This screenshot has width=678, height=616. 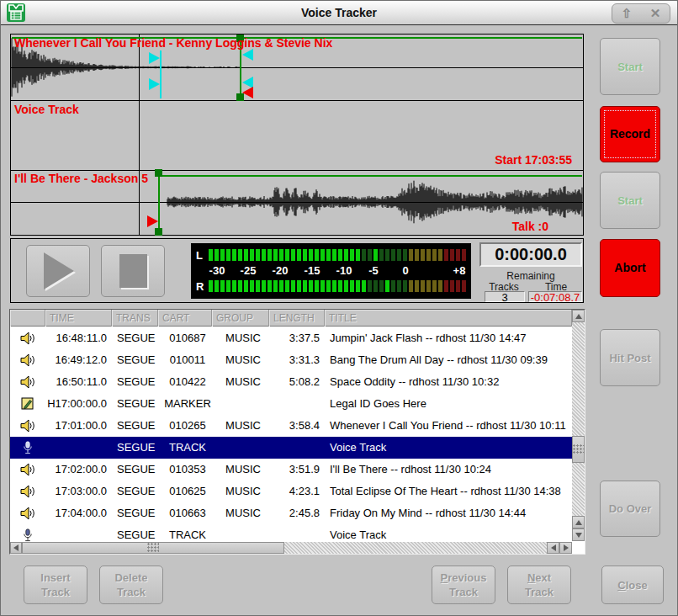 What do you see at coordinates (291, 491) in the screenshot?
I see `log-row: 17:03:00.0SEGUE010625MUSIC4:23.1Total Ec…` at bounding box center [291, 491].